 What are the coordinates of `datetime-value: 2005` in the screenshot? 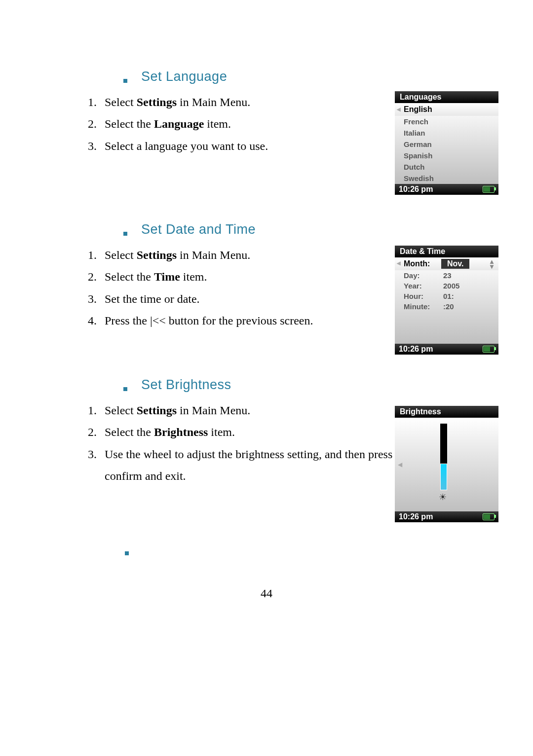 It's located at (451, 286).